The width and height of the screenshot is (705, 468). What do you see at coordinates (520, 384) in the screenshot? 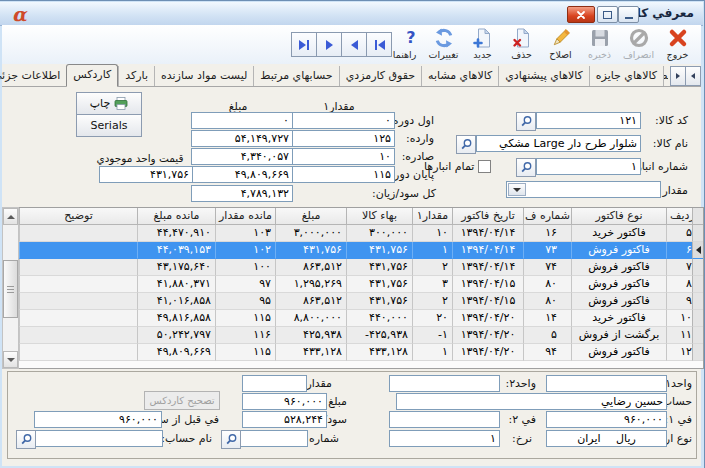
I see `unit2-label: واحد۲:` at bounding box center [520, 384].